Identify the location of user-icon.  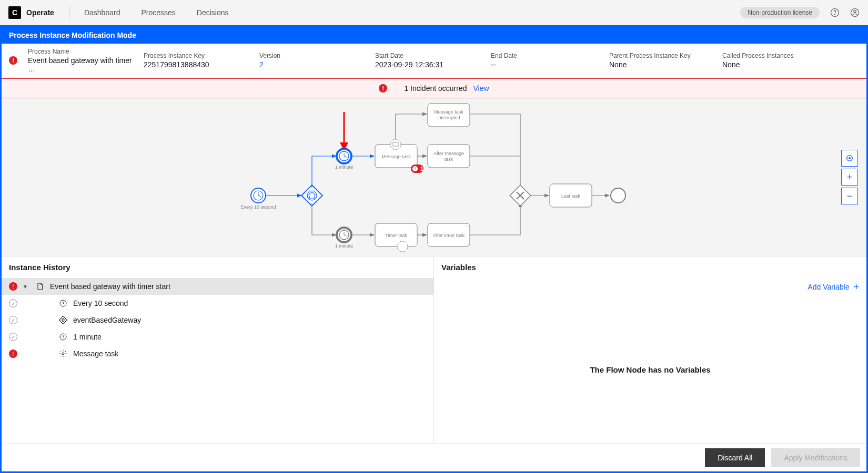
(855, 13).